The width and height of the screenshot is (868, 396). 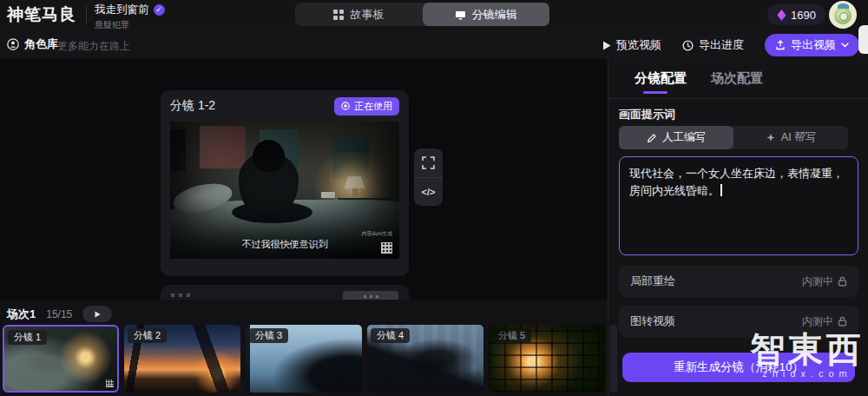 I want to click on prompt-mode-switch: 人工编写 AI 帮写, so click(x=733, y=137).